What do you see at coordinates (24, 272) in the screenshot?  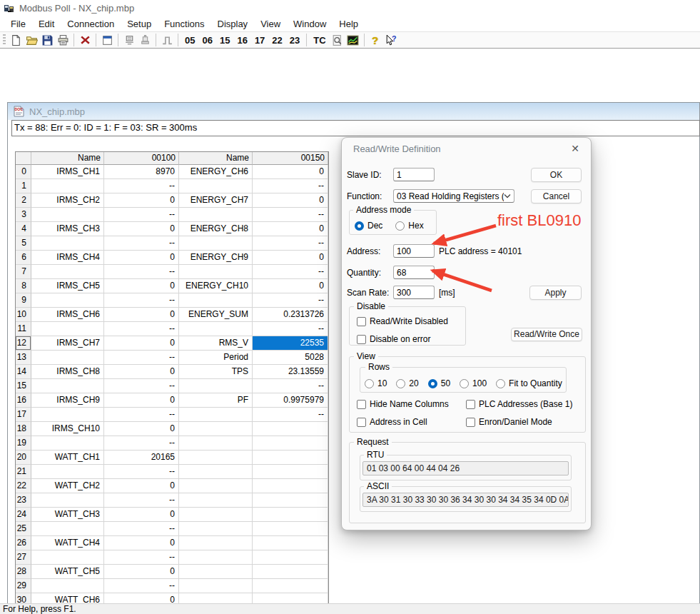 I see `row-number-cell: 7` at bounding box center [24, 272].